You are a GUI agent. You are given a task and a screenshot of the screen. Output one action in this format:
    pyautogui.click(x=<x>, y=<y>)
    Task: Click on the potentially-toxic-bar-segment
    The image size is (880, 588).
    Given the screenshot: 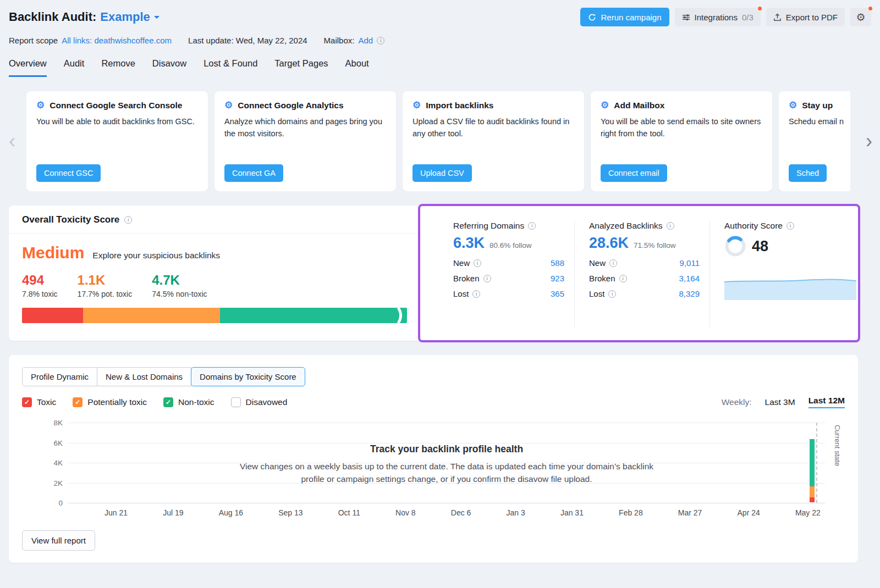 What is the action you would take?
    pyautogui.click(x=152, y=315)
    